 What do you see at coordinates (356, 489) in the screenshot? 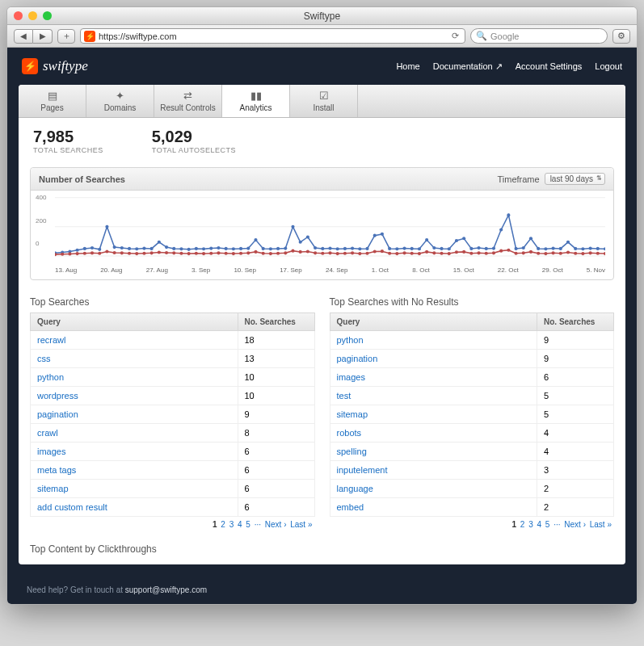
I see `query-link: language` at bounding box center [356, 489].